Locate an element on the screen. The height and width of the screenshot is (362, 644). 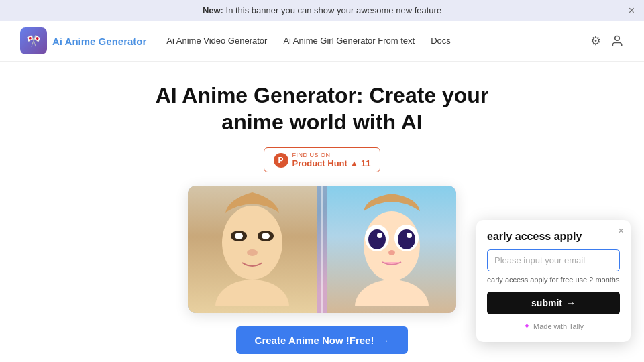
product-hunt-info: FIND US ON Product Hunt ▲ 11 is located at coordinates (331, 160).